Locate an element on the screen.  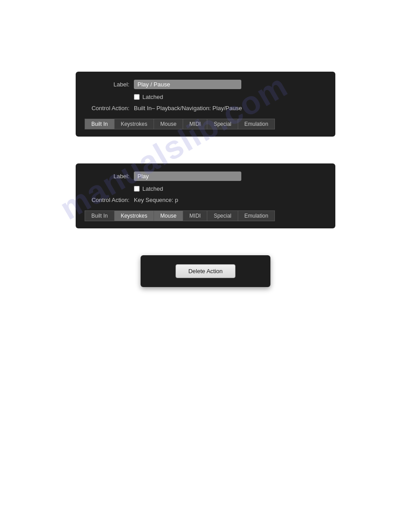
tab-mouse-1: Mouse is located at coordinates (168, 124).